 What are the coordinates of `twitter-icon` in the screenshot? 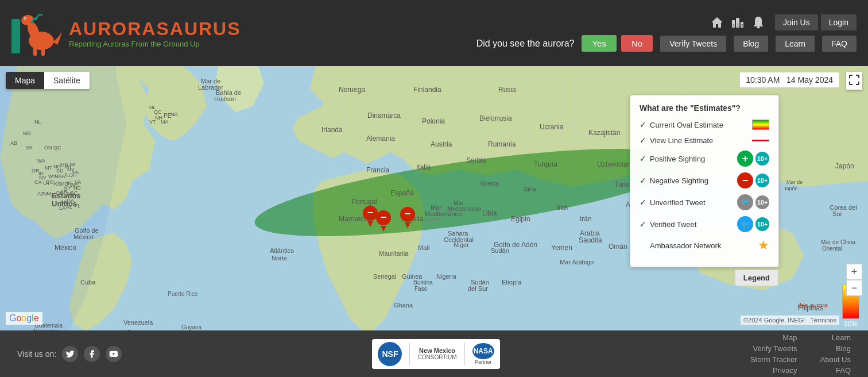 It's located at (70, 354).